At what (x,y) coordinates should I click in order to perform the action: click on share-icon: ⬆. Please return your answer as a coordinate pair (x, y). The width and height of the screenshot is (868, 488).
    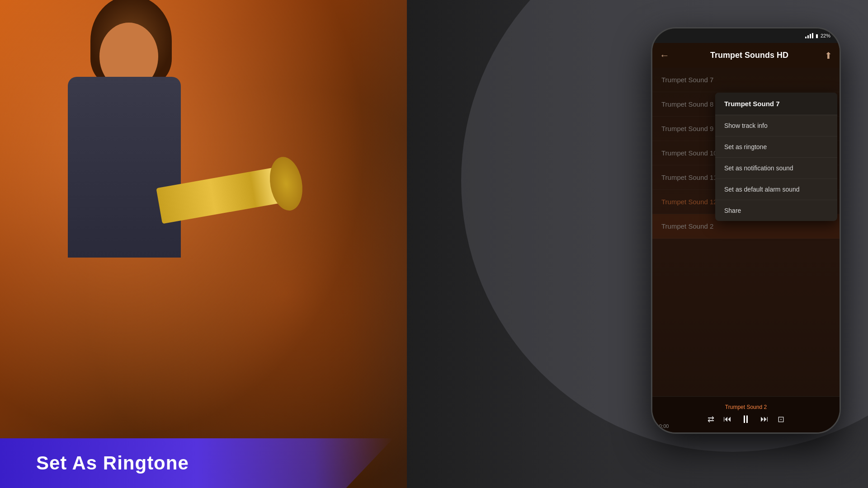
    Looking at the image, I should click on (828, 56).